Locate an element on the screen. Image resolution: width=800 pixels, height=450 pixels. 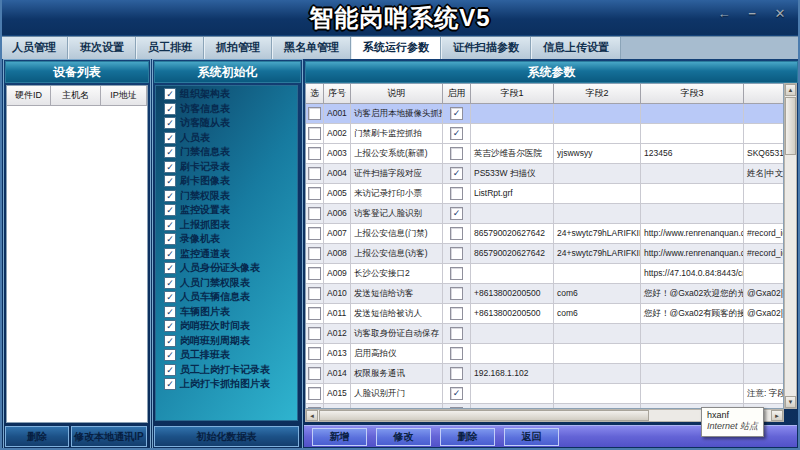
scroll-right-icon: ► is located at coordinates (777, 416).